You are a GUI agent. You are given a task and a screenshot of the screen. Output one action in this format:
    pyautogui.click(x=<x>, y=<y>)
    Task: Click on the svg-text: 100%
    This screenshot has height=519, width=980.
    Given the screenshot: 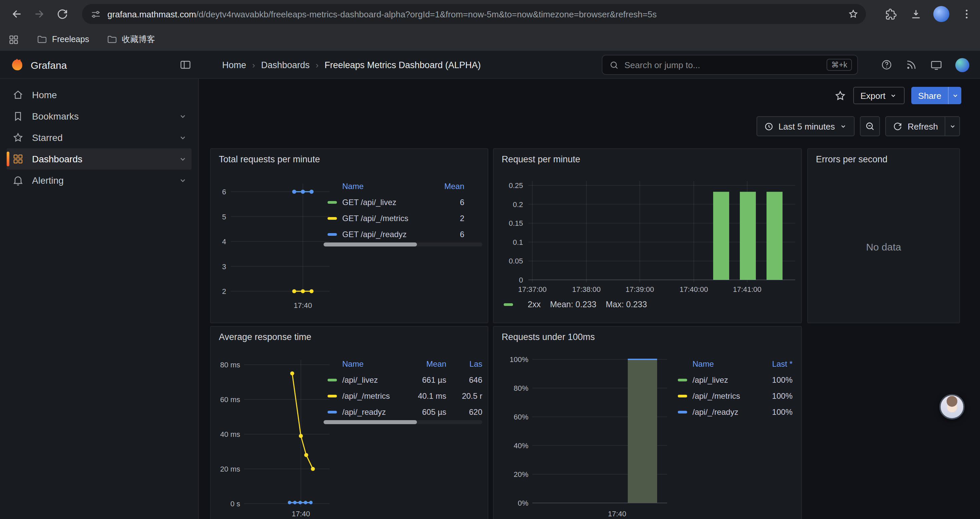 What is the action you would take?
    pyautogui.click(x=519, y=359)
    